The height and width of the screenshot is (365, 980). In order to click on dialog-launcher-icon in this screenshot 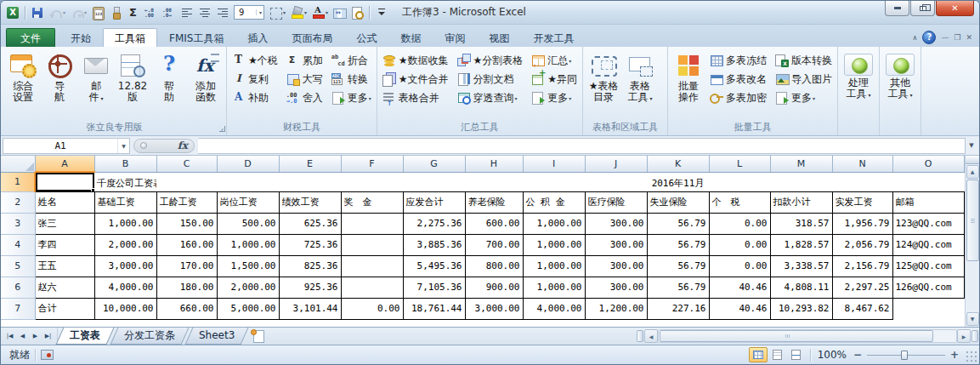, I will do `click(223, 129)`.